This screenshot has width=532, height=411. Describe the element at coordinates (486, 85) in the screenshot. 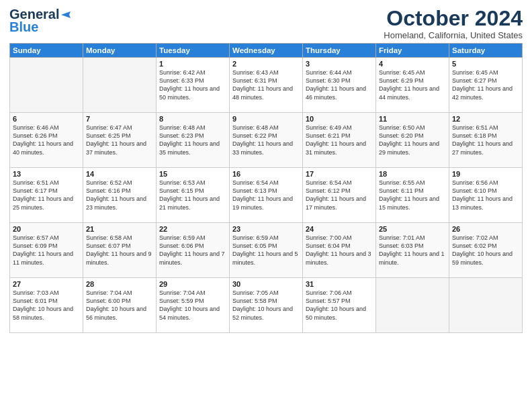

I see `cell-content: Sunrise: 6:45 AM Sunset: 6:27 PM Dayligh…` at that location.